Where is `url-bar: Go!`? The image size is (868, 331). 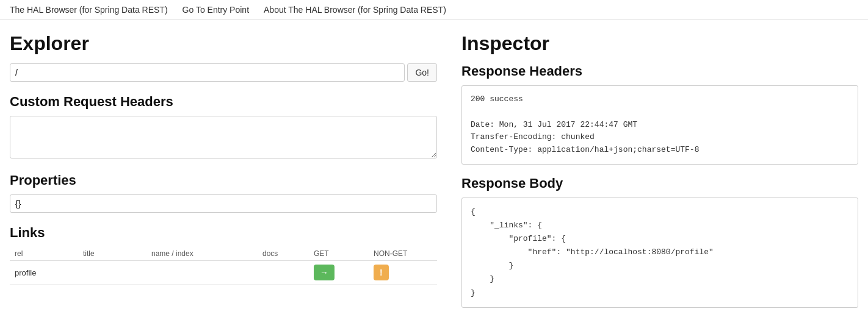 url-bar: Go! is located at coordinates (223, 73).